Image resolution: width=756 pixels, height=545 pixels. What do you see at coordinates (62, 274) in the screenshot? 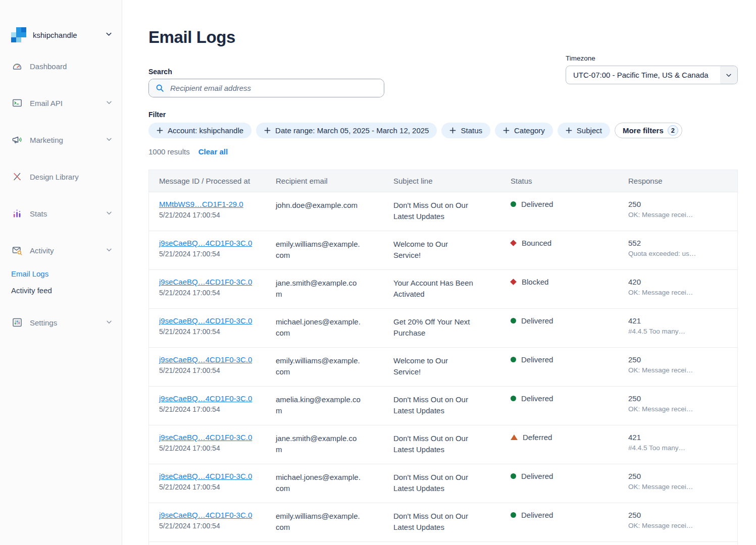
I see `sidebar-item-email-logs: Email Logs` at bounding box center [62, 274].